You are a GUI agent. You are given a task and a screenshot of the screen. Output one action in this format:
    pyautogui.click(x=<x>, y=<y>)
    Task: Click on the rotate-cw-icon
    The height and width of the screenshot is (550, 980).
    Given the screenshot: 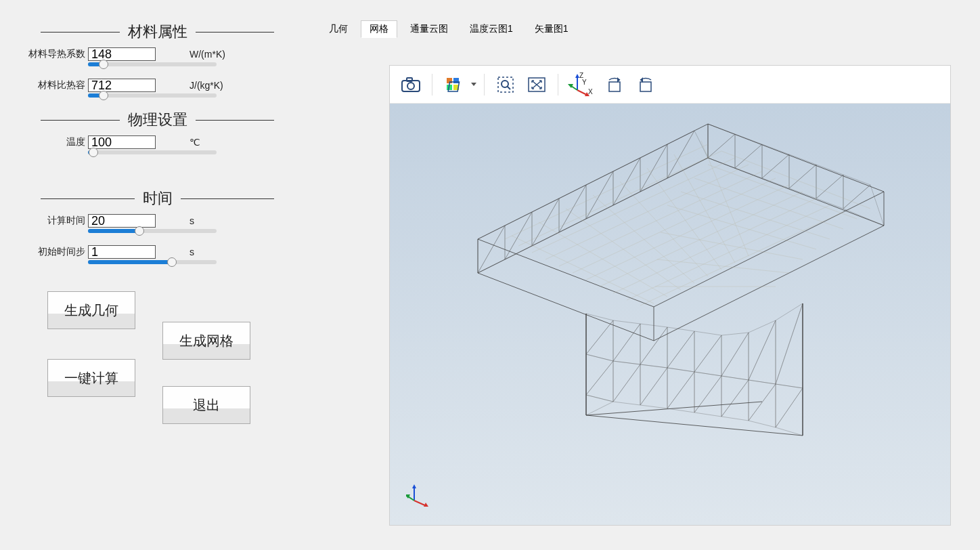 What is the action you would take?
    pyautogui.click(x=615, y=85)
    